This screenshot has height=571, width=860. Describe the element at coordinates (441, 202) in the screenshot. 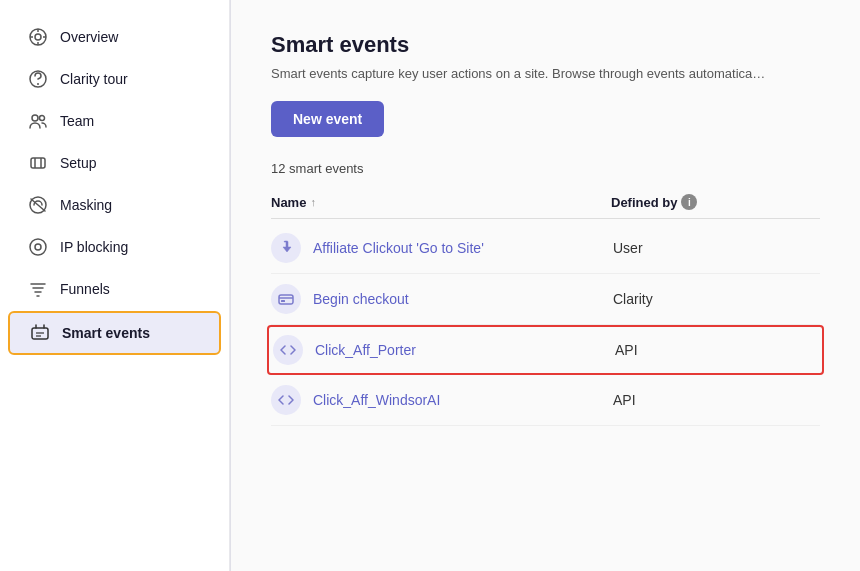

I see `column-name-header: Name ↑` at that location.